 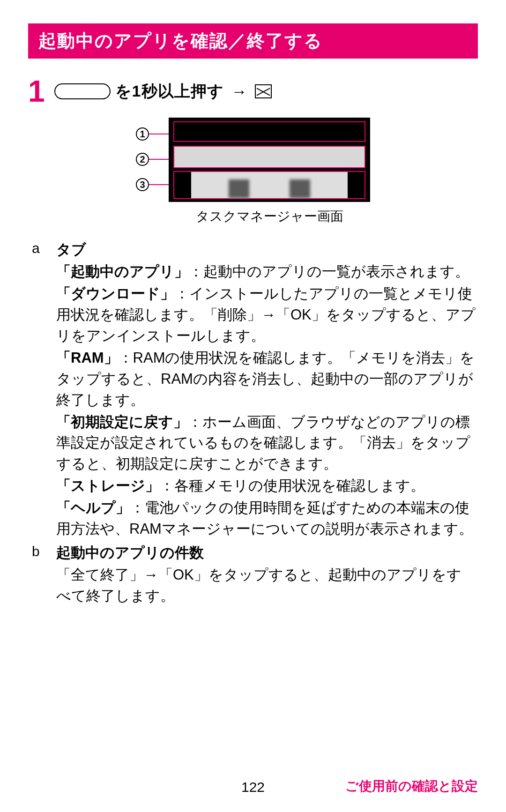 I want to click on footer-section-label: ご使用前の確認と設定, so click(x=411, y=786).